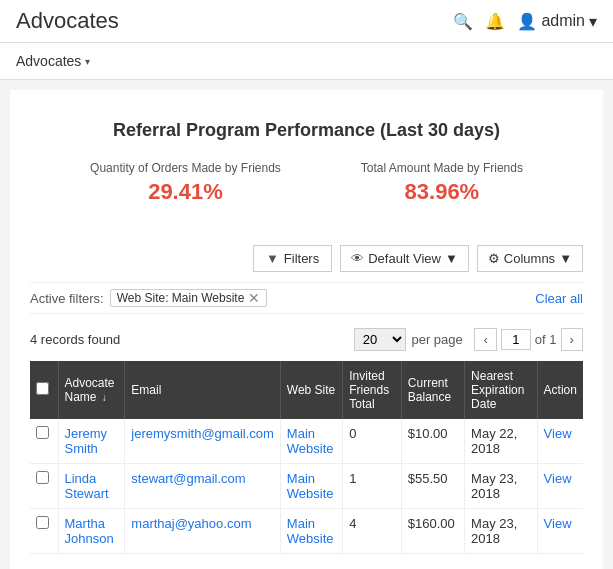 The image size is (613, 569). I want to click on next-page-button: ›, so click(572, 340).